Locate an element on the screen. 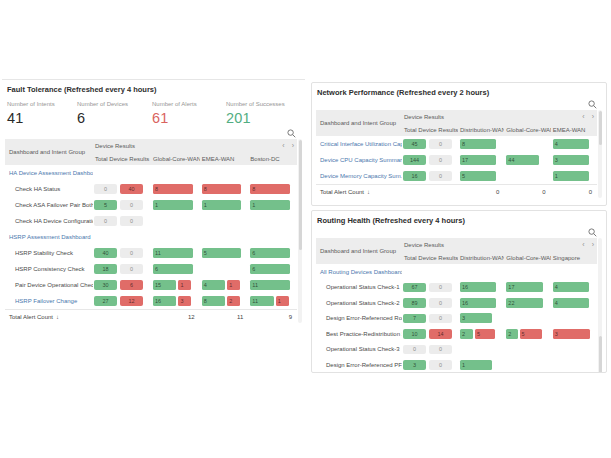 This screenshot has height=458, width=611. device-count-badge: 16 is located at coordinates (414, 176).